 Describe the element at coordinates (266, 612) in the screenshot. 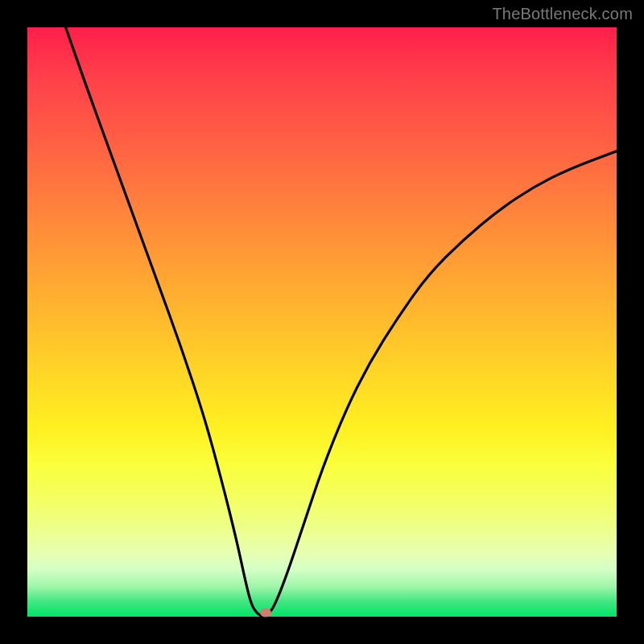

I see `minimum-marker` at that location.